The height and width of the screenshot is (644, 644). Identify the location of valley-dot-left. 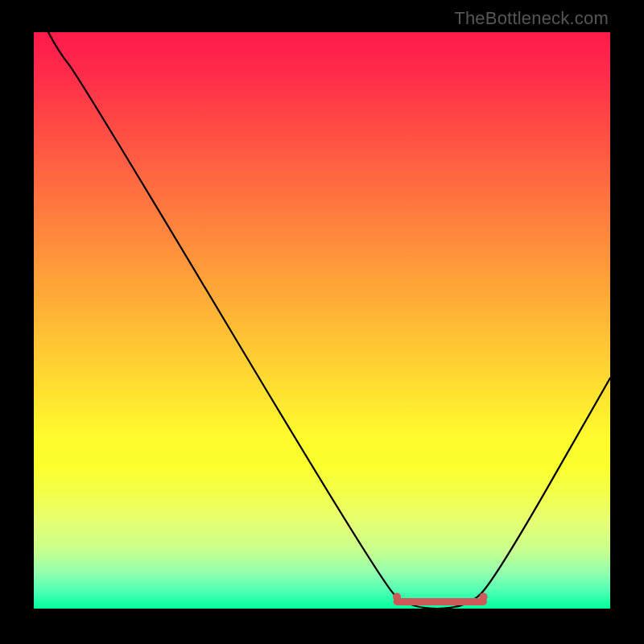
(397, 597).